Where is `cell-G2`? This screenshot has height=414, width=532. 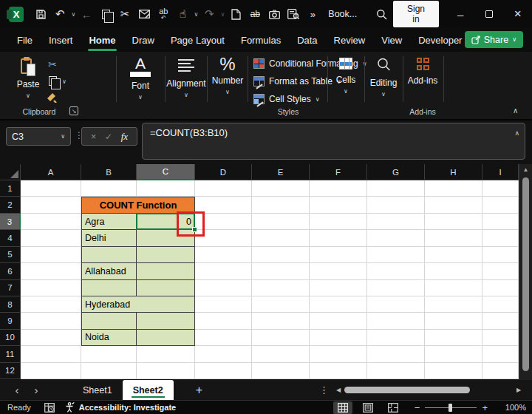 cell-G2 is located at coordinates (396, 205).